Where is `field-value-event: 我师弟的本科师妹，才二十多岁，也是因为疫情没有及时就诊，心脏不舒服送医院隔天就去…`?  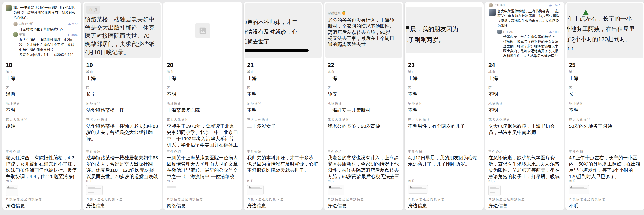 field-value-event: 我师弟的本科师妹，才二十多岁，也是因为疫情没有及时就诊，心脏不舒服送医院隔天就去… is located at coordinates (283, 164).